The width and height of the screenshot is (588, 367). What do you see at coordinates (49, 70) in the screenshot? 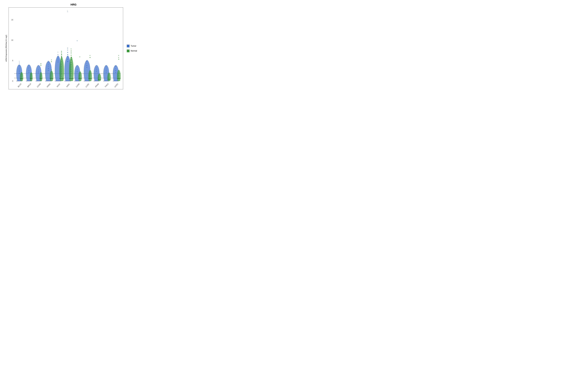
I see `violin-hnsc` at bounding box center [49, 70].